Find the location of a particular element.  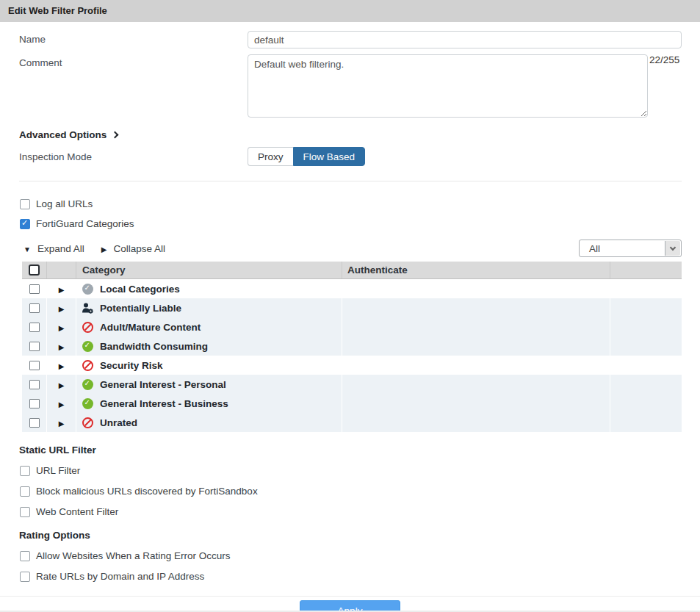

category-name: Local Categories is located at coordinates (140, 289).